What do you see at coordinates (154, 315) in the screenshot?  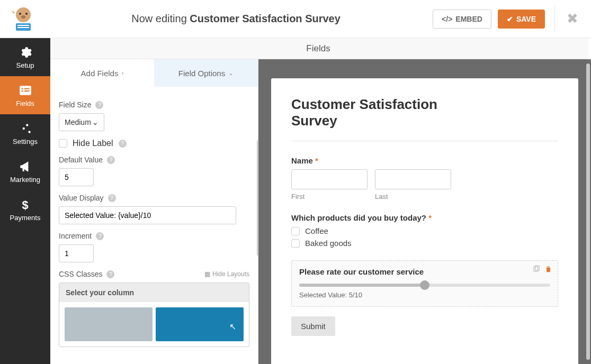 I see `column-picker: Select your column` at bounding box center [154, 315].